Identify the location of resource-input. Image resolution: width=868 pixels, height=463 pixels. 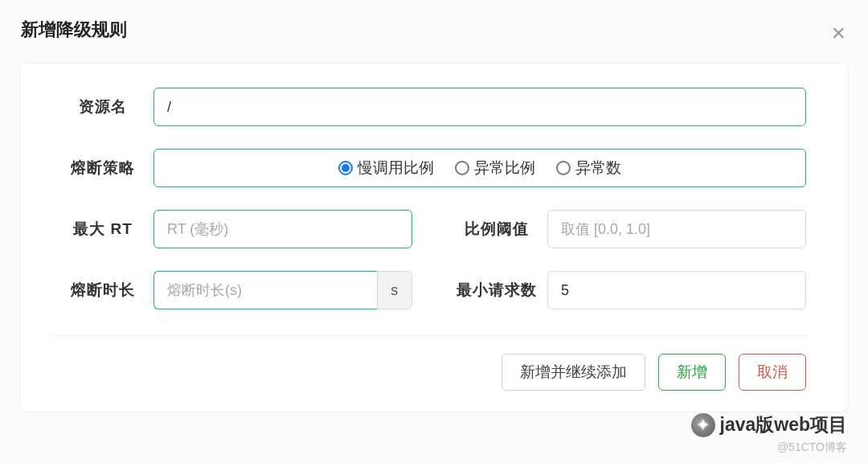
(480, 107).